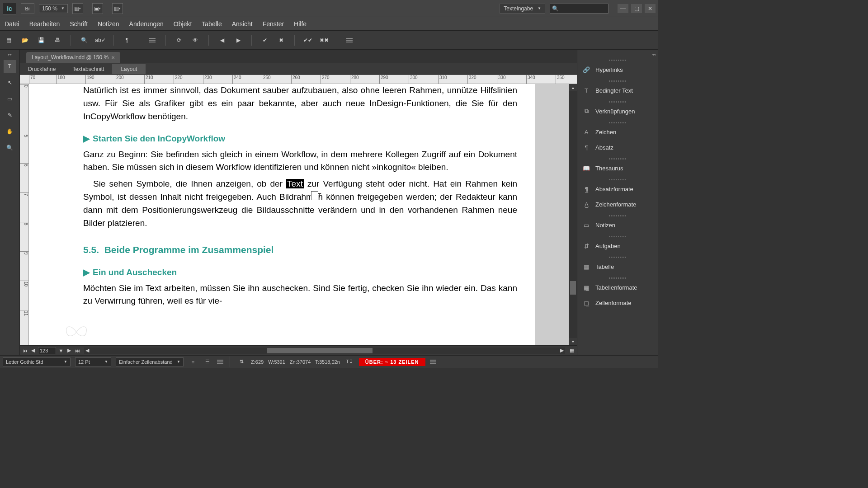 The height and width of the screenshot is (488, 868). Describe the element at coordinates (281, 40) in the screenshot. I see `reject-change-icon: ✖` at that location.